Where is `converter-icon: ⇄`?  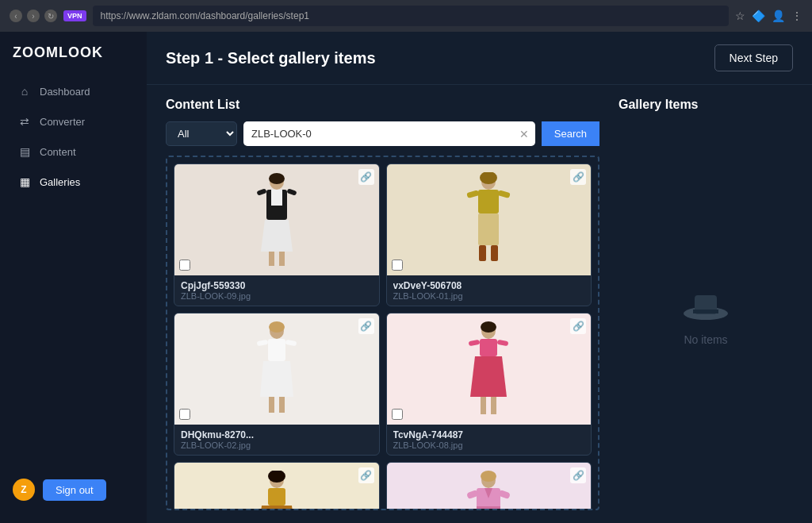
converter-icon: ⇄ is located at coordinates (25, 121).